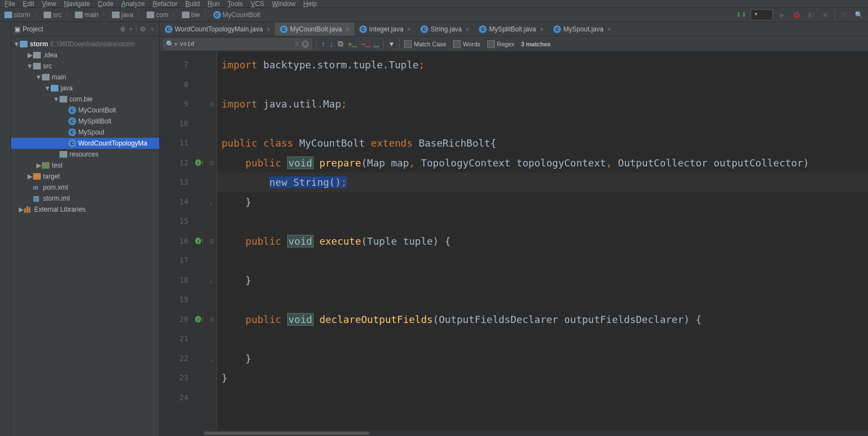 The image size is (868, 436). Describe the element at coordinates (514, 29) in the screenshot. I see `editor-tabs: CWordCountTopologyMain.java×CMyCountBolt…` at that location.